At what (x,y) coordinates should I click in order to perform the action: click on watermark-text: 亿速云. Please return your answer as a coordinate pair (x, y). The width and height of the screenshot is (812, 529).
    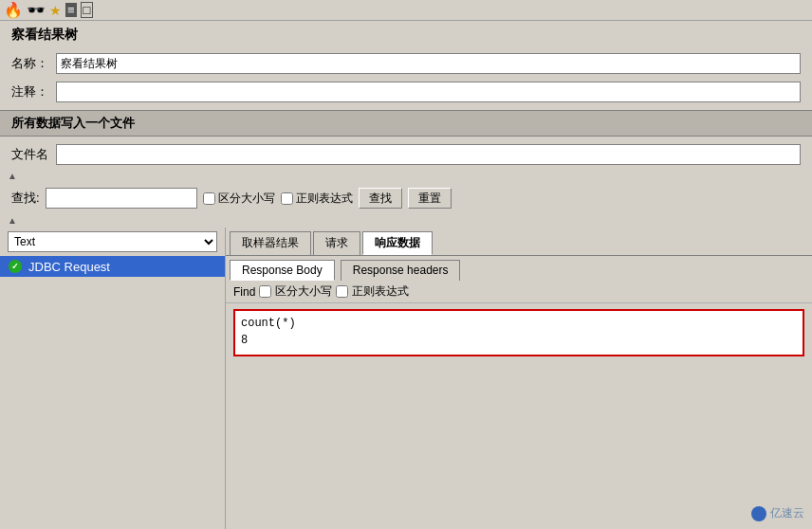
    Looking at the image, I should click on (787, 514).